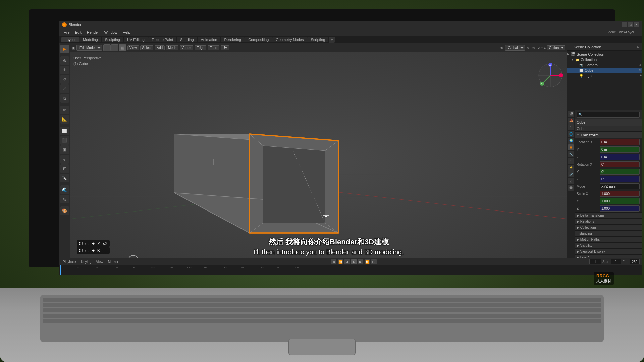 This screenshot has width=644, height=362. Describe the element at coordinates (89, 48) in the screenshot. I see `edit-mode-dropdown: Edit Mode` at that location.